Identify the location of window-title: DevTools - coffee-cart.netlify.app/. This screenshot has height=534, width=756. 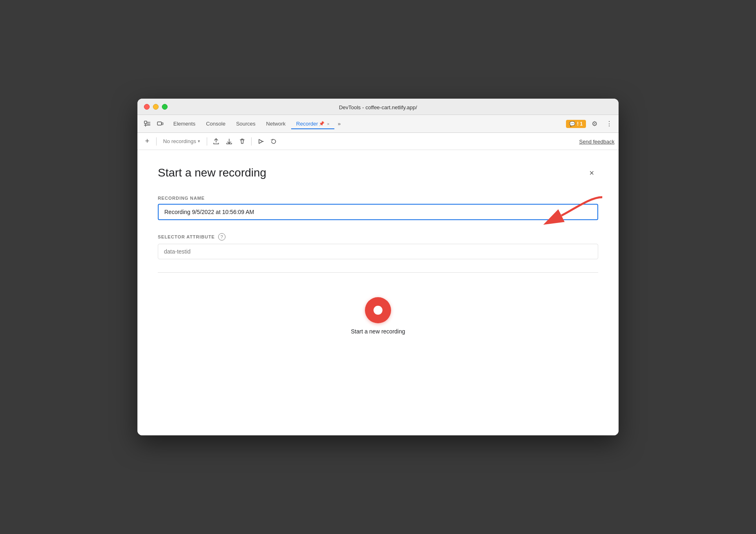
(378, 108).